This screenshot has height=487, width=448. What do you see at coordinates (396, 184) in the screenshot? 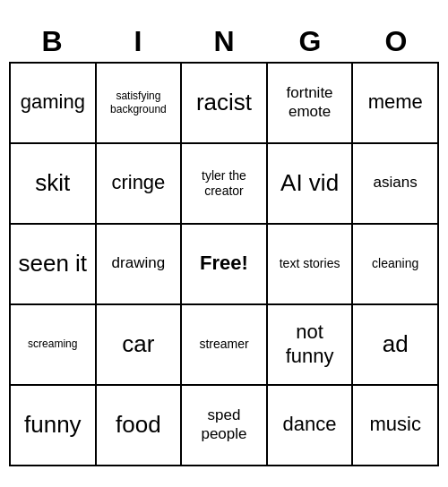
I see `bingo-cell: asians` at bounding box center [396, 184].